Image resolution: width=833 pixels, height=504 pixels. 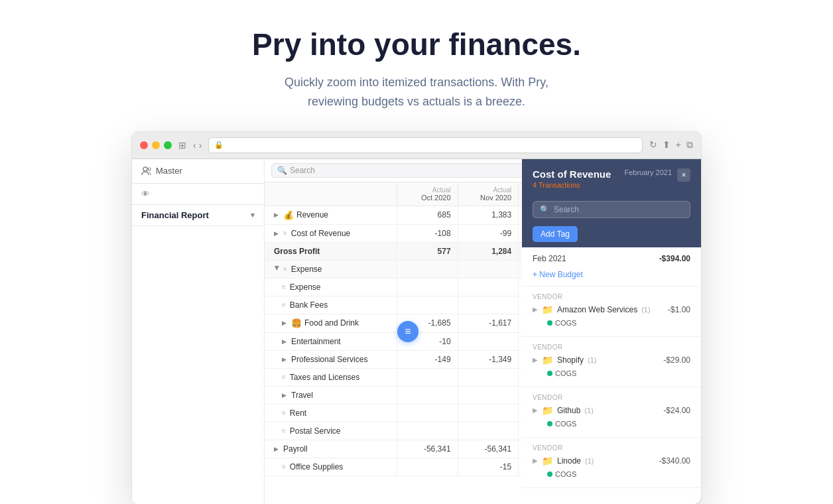 I want to click on vendor-name: Linode, so click(x=569, y=461).